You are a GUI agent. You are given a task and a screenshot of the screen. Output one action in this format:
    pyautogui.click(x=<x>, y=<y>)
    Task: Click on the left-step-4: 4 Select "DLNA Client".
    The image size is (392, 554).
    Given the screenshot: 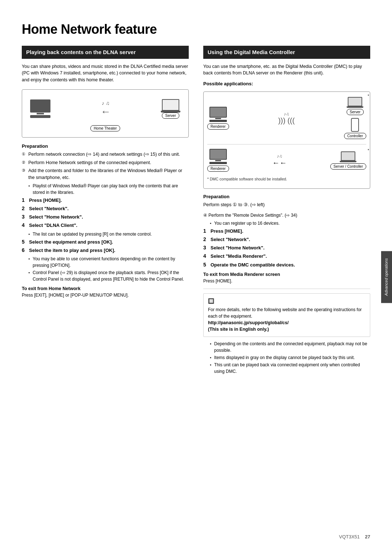 What is the action you would take?
    pyautogui.click(x=105, y=225)
    